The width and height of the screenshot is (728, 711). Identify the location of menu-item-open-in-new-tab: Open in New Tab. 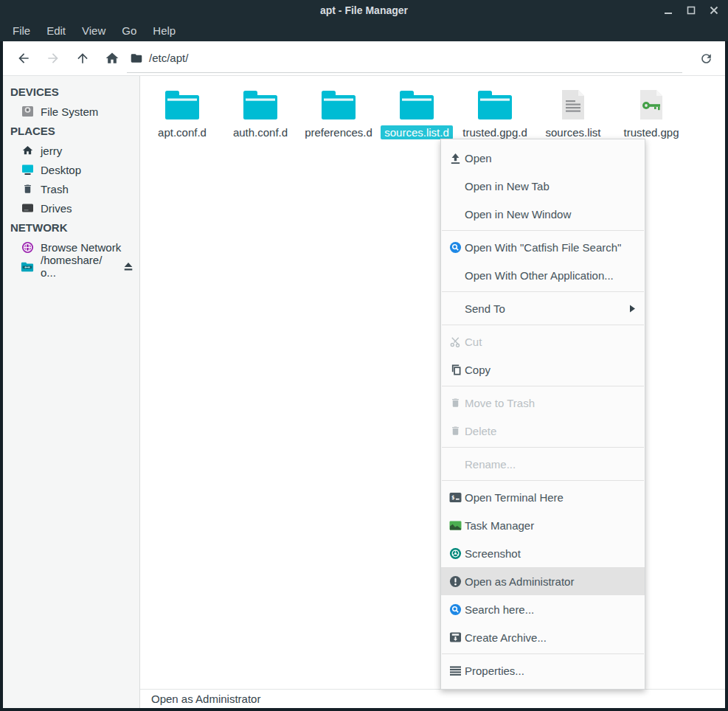
(543, 186).